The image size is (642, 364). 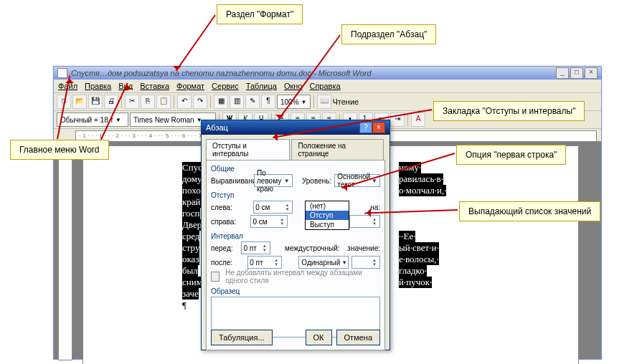 I want to click on table-icon: ▦, so click(x=221, y=102).